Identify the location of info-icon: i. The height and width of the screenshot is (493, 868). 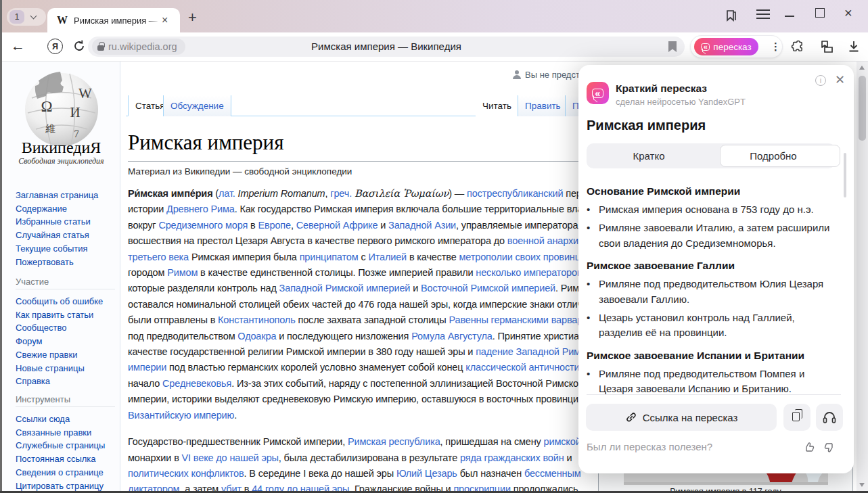
(821, 80).